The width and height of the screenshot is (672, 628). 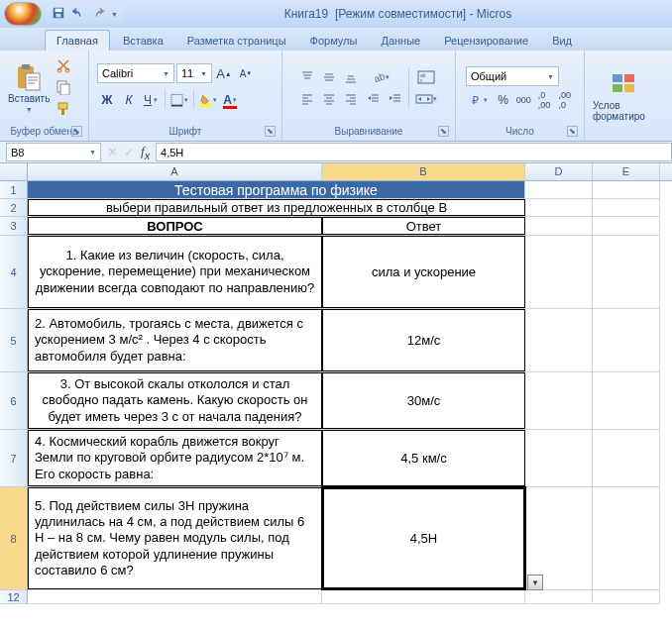 I want to click on conditional-formatting-button: Услов форматиро, so click(x=624, y=96).